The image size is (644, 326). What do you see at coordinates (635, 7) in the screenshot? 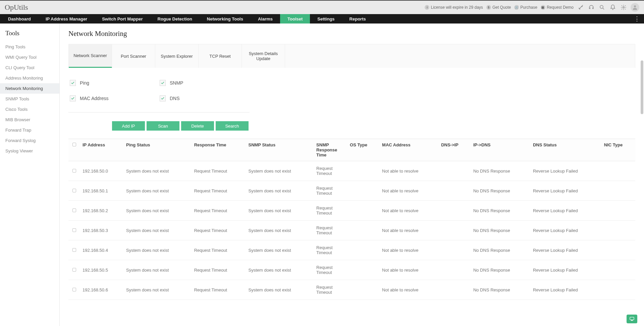
I see `user-avatar` at bounding box center [635, 7].